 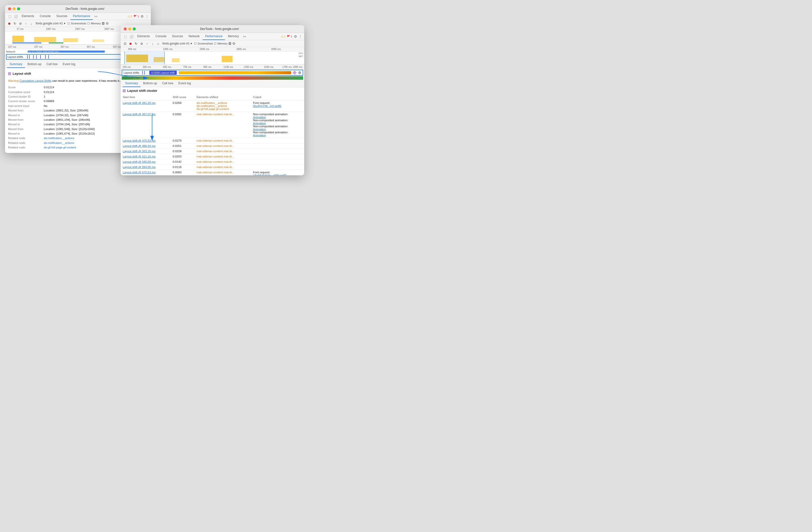 I want to click on animation-link-2: Animation, so click(x=260, y=123).